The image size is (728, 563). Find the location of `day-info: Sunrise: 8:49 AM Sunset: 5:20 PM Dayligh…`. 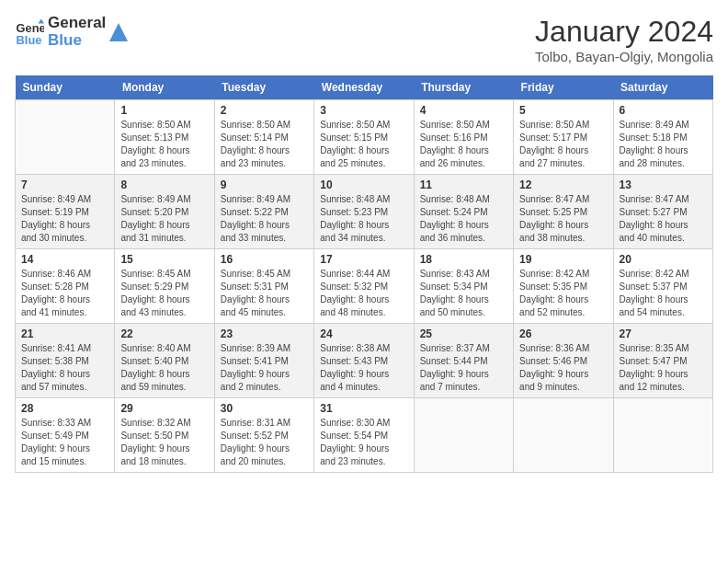

day-info: Sunrise: 8:49 AM Sunset: 5:20 PM Dayligh… is located at coordinates (164, 219).